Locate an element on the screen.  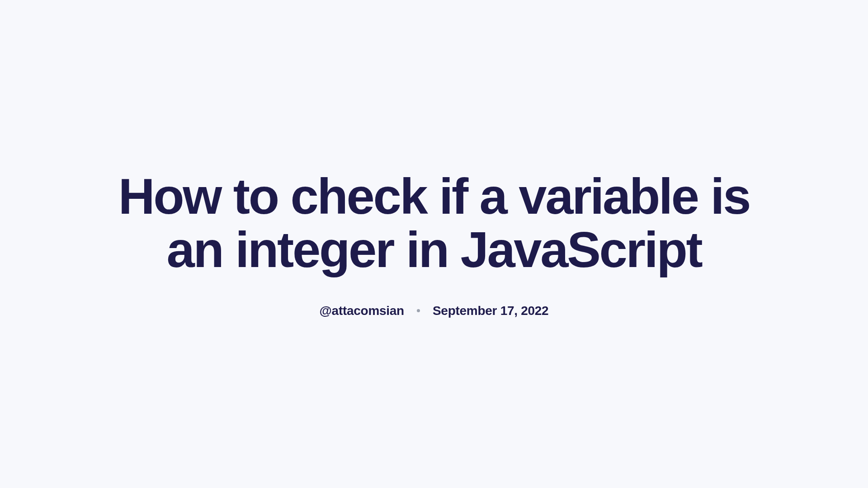
article-meta: @attacomsian September 17, 2022 is located at coordinates (434, 311).